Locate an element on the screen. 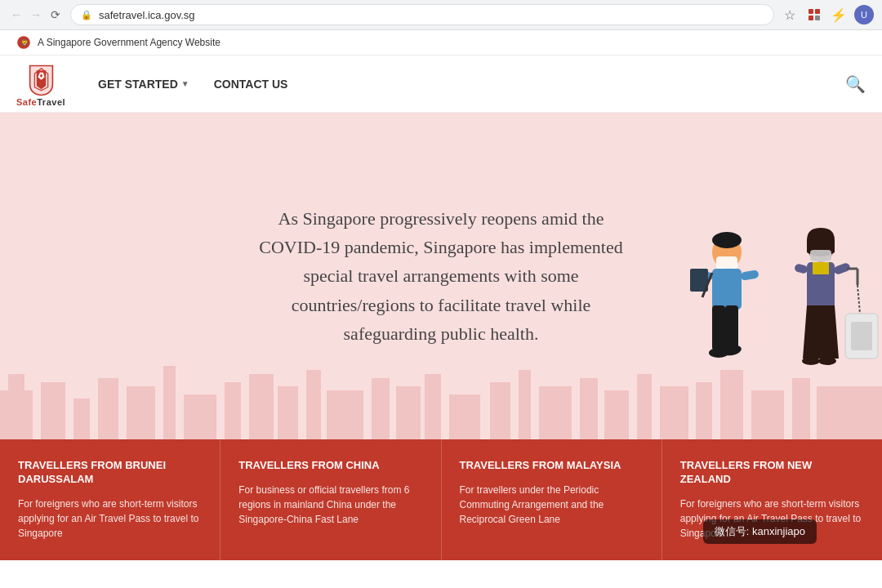 The width and height of the screenshot is (882, 588). wechat-watermark: 微信号: kanxinjiapo is located at coordinates (760, 532).